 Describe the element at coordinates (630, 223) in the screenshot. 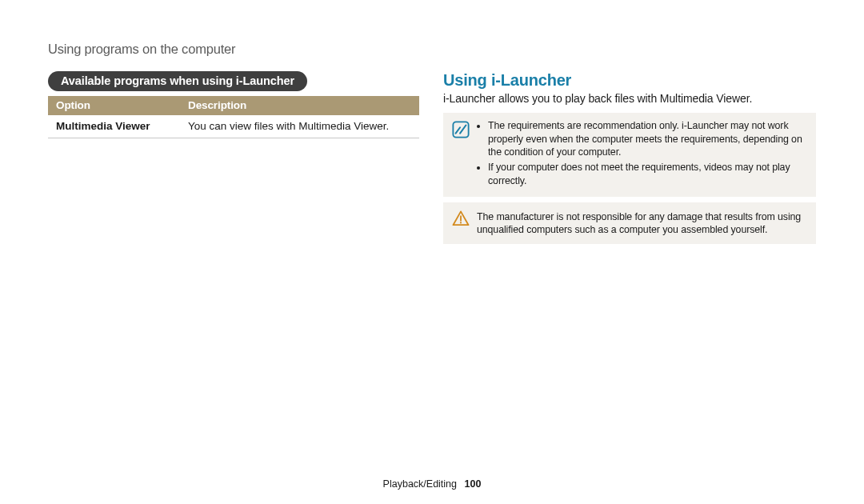

I see `warning-callout: The manufacturer is not responsible for …` at that location.